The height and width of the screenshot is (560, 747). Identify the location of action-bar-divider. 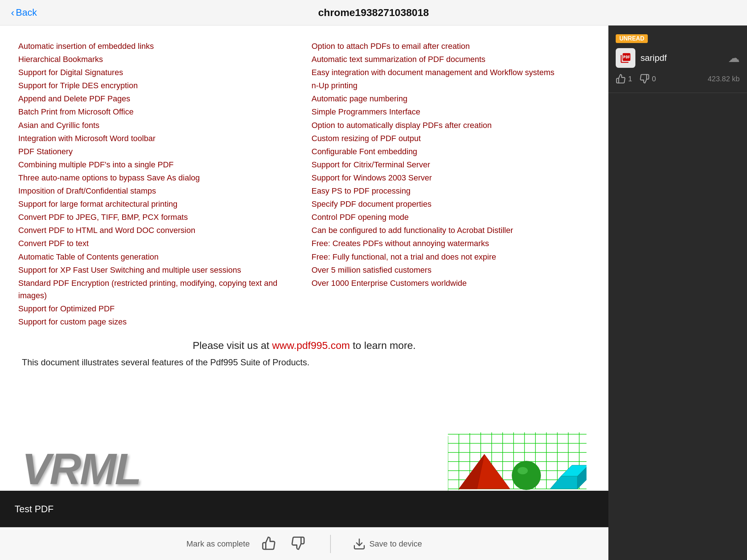
(330, 544).